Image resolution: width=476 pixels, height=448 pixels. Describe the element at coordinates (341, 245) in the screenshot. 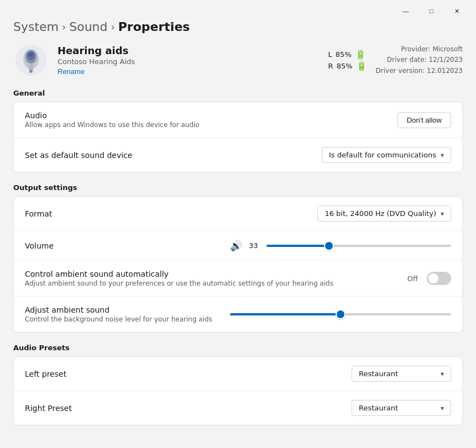

I see `volume-slider-container: 🔊 33` at that location.